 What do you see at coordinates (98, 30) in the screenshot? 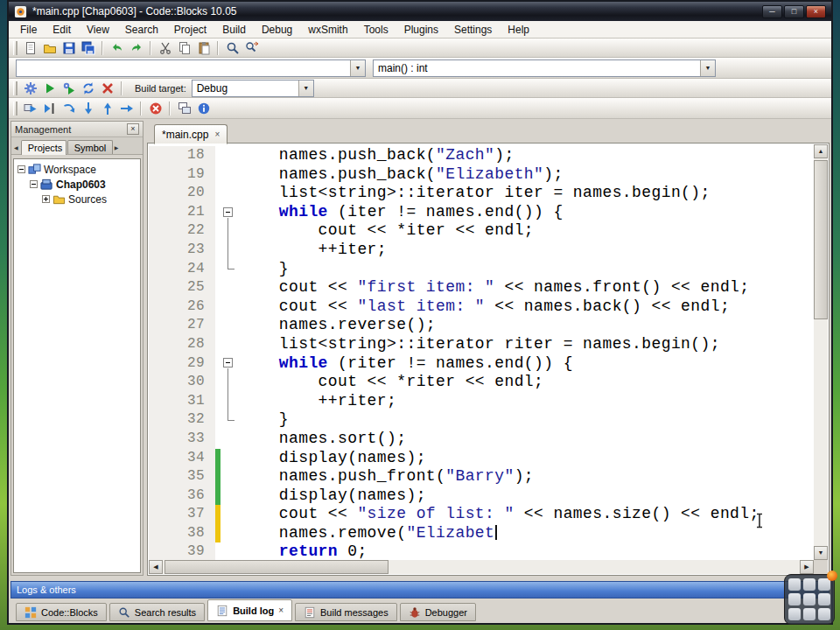
I see `menu-item-view: View` at bounding box center [98, 30].